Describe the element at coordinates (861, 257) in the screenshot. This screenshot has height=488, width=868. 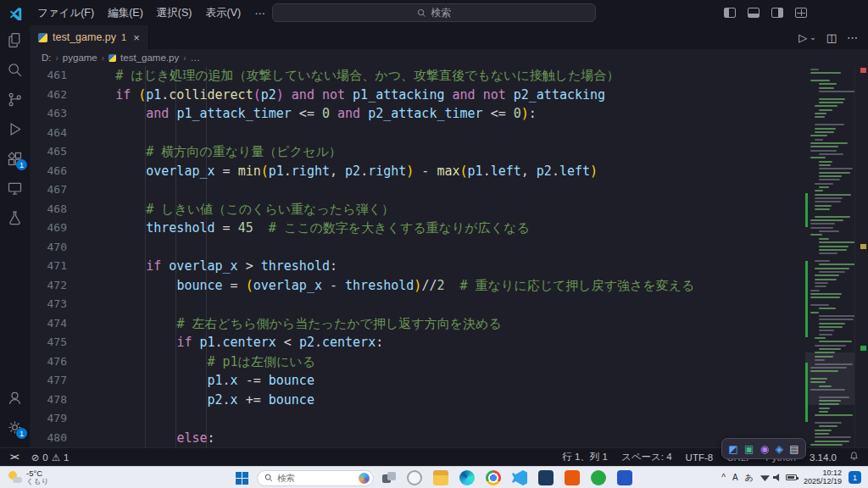
I see `overview-ruler` at that location.